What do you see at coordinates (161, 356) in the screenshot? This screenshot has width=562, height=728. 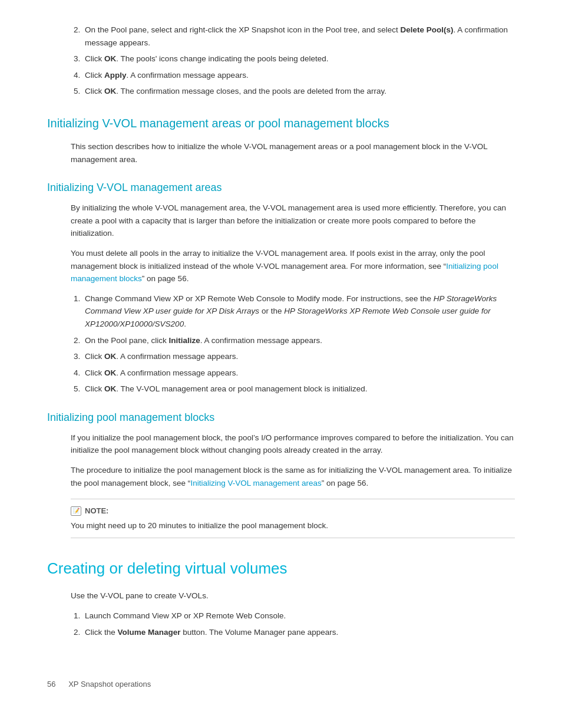 I see `step-3-text: Click OK. A confirmation message appears…` at bounding box center [161, 356].